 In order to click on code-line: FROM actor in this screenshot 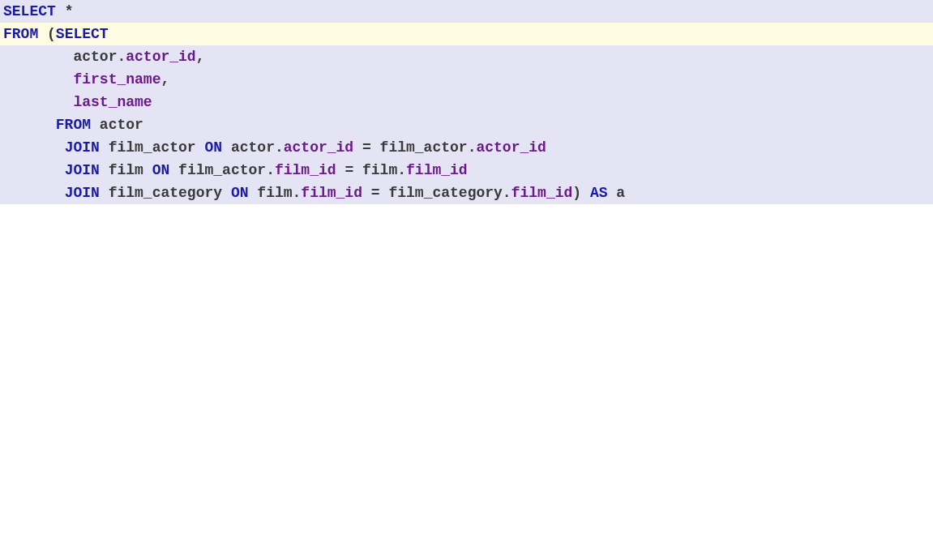, I will do `click(467, 125)`.